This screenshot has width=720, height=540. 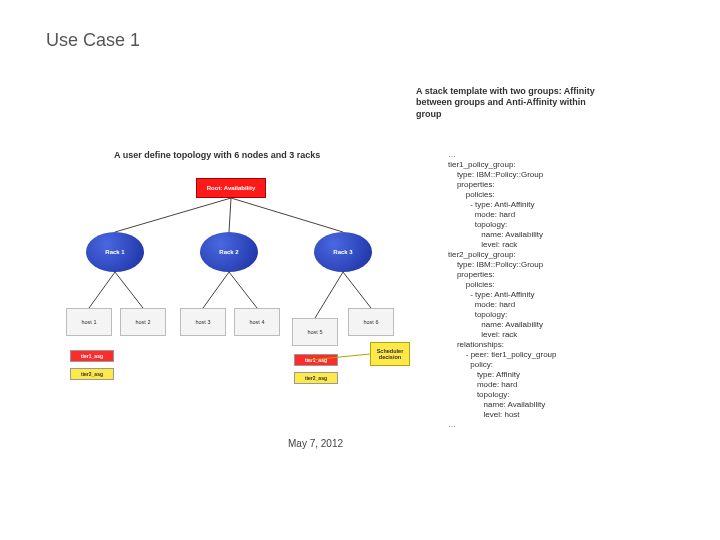 What do you see at coordinates (506, 103) in the screenshot?
I see `template-description: A stack template with two groups: Affini…` at bounding box center [506, 103].